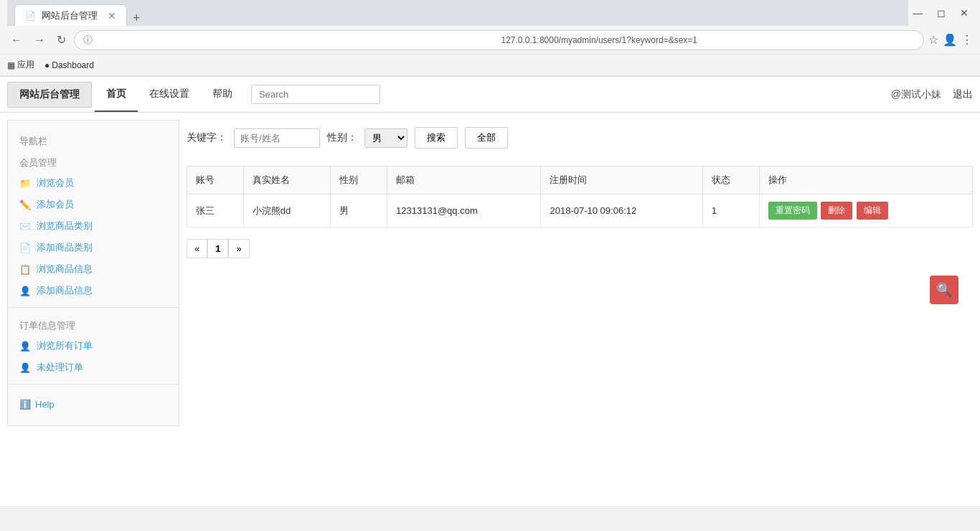  Describe the element at coordinates (621, 211) in the screenshot. I see `cell-reg-time: 2018-07-10 09:06:12` at that location.